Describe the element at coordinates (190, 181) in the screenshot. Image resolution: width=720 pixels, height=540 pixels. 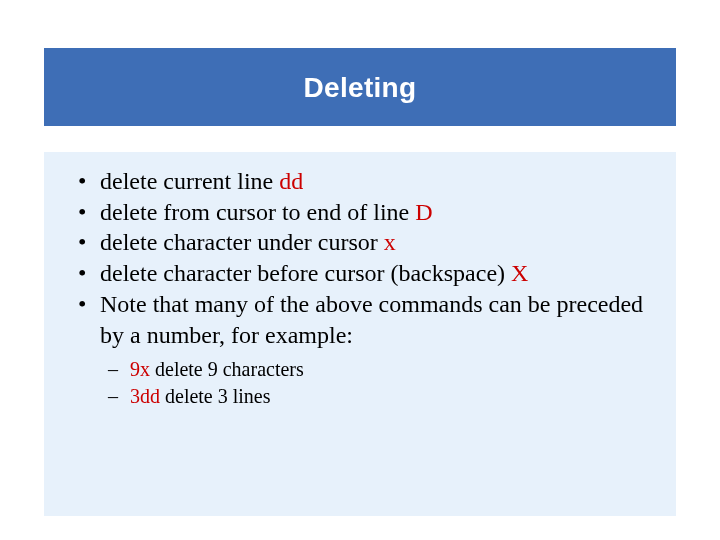
I see `bullet-text: delete current line` at that location.